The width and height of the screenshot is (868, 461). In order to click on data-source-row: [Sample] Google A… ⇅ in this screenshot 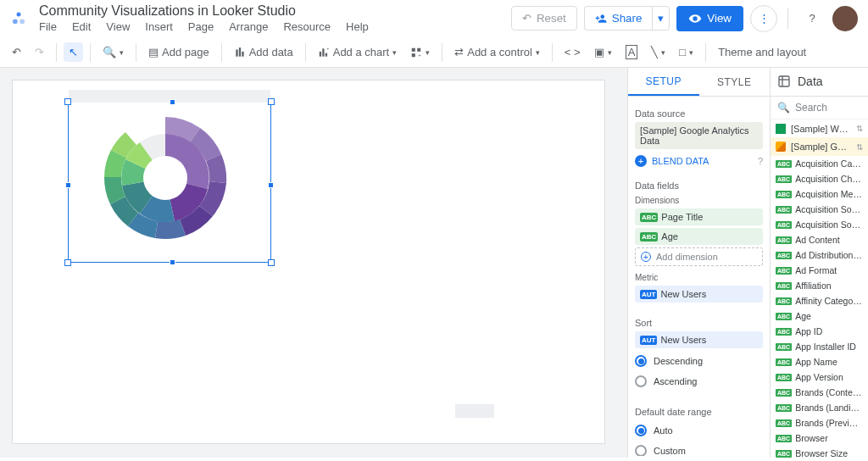, I will do `click(819, 147)`.